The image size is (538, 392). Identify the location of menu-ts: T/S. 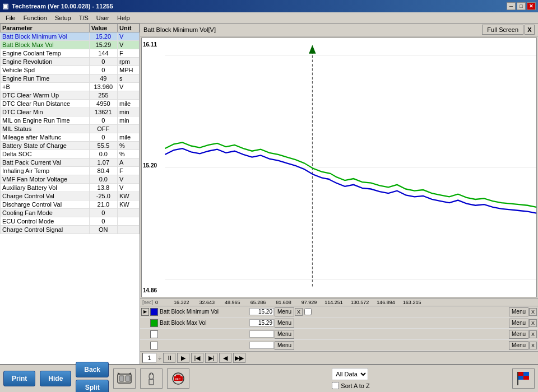
(84, 18).